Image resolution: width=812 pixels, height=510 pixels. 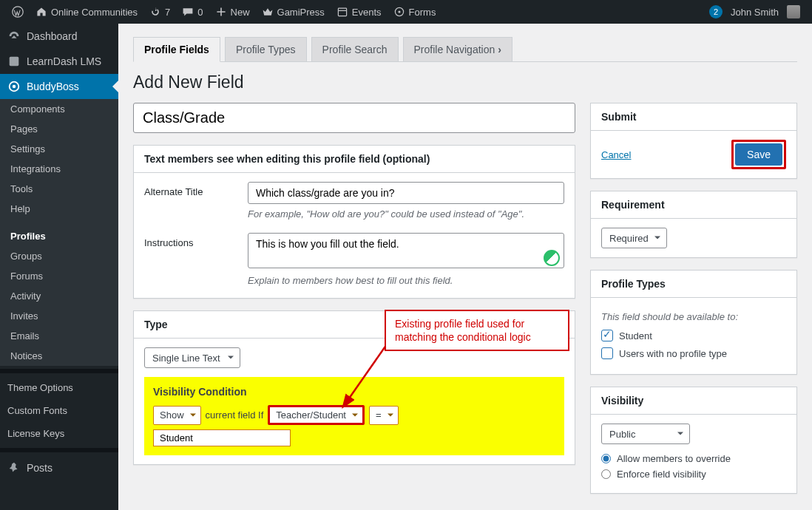 I want to click on profile-type-student-checkbox, so click(x=607, y=336).